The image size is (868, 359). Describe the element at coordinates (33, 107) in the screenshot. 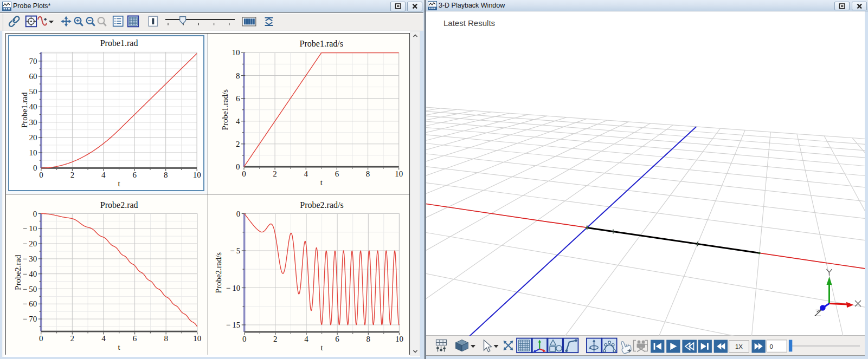

I see `svg-text: 40` at that location.